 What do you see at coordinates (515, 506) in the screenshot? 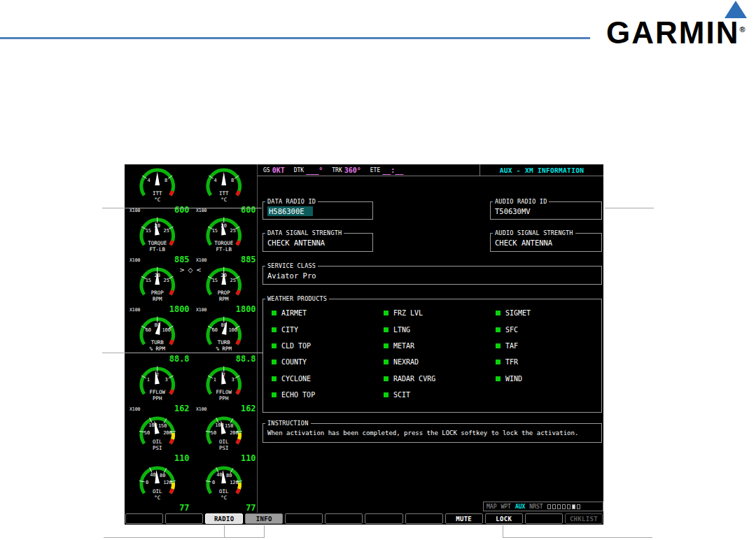
I see `pagebar-groups: MAPWPTAUXNRST` at bounding box center [515, 506].